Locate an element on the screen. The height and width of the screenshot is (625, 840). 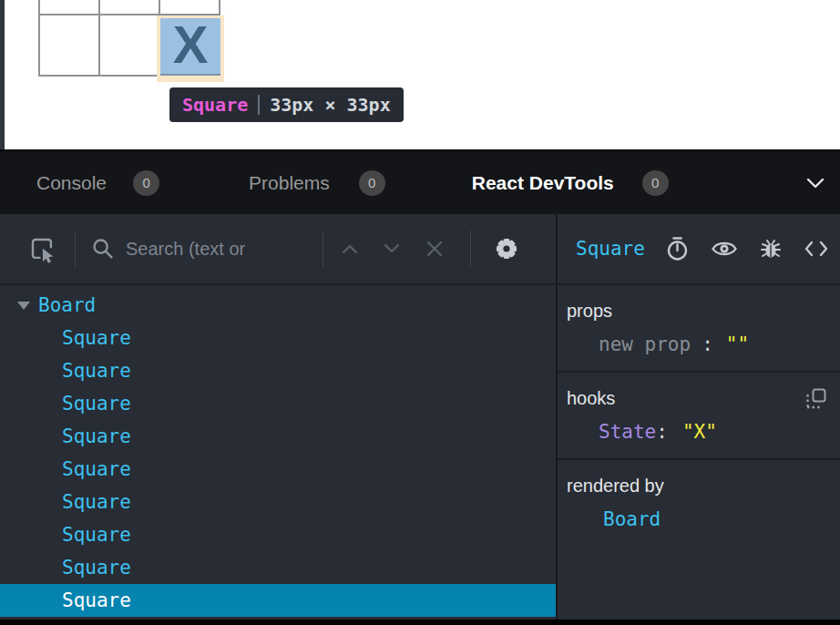
new-prop-input: new prop is located at coordinates (645, 344).